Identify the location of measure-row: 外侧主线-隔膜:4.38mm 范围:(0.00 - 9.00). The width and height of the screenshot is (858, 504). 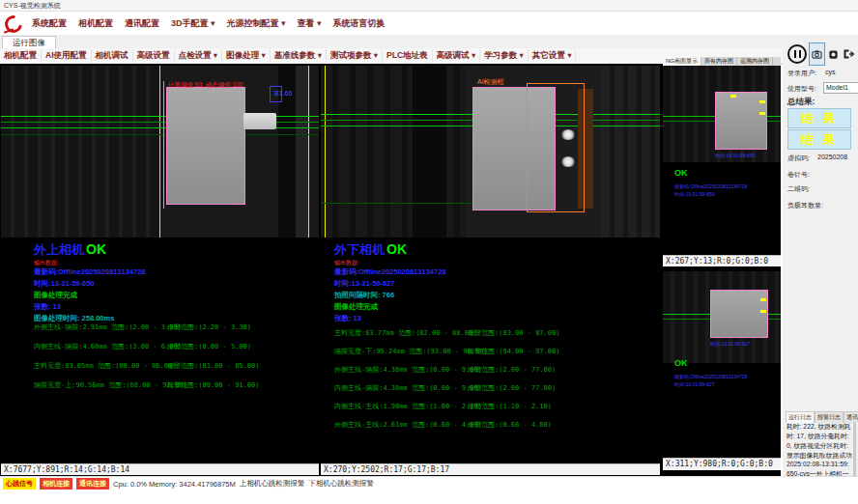
(408, 370).